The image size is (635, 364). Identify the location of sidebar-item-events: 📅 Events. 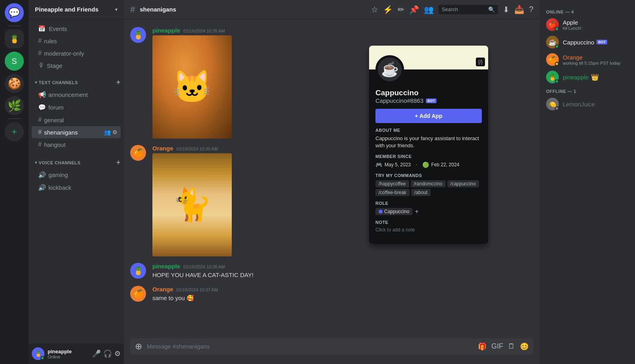
(76, 29).